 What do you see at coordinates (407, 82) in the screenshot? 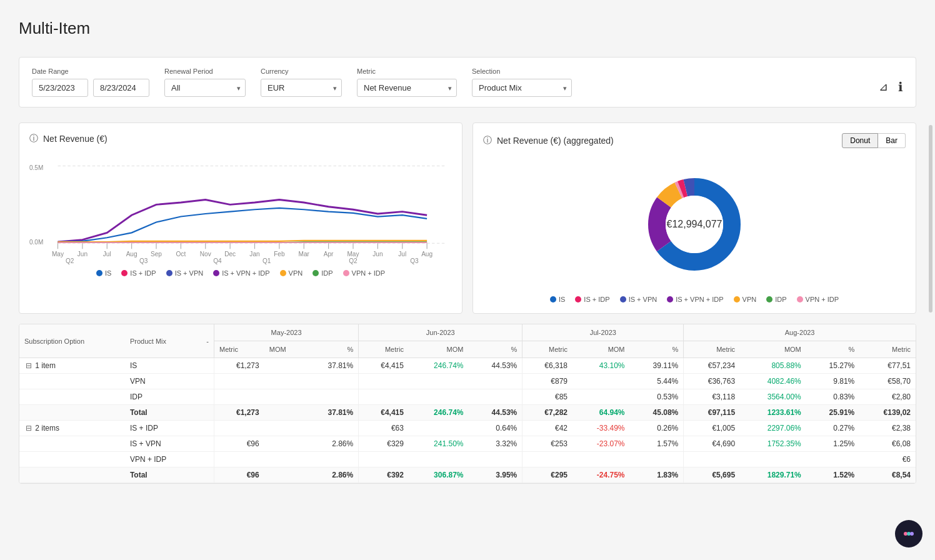
I see `metric-filter: Metric Net Revenue` at bounding box center [407, 82].